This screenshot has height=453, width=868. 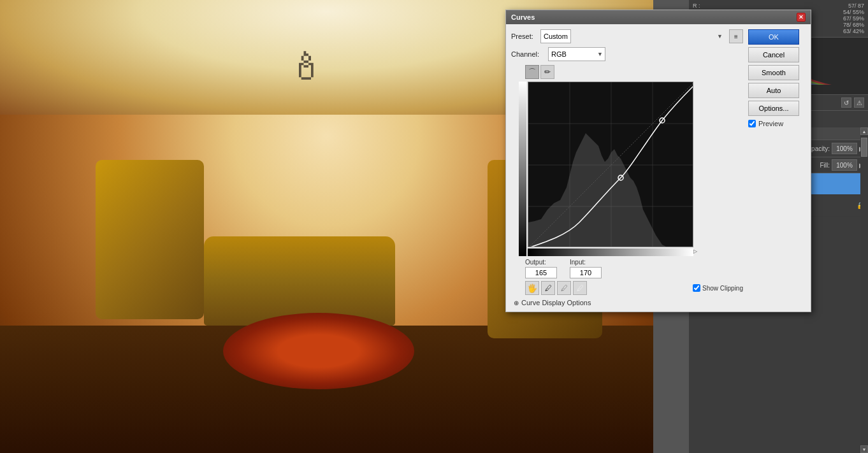 What do you see at coordinates (524, 36) in the screenshot?
I see `preset-label: Preset:` at bounding box center [524, 36].